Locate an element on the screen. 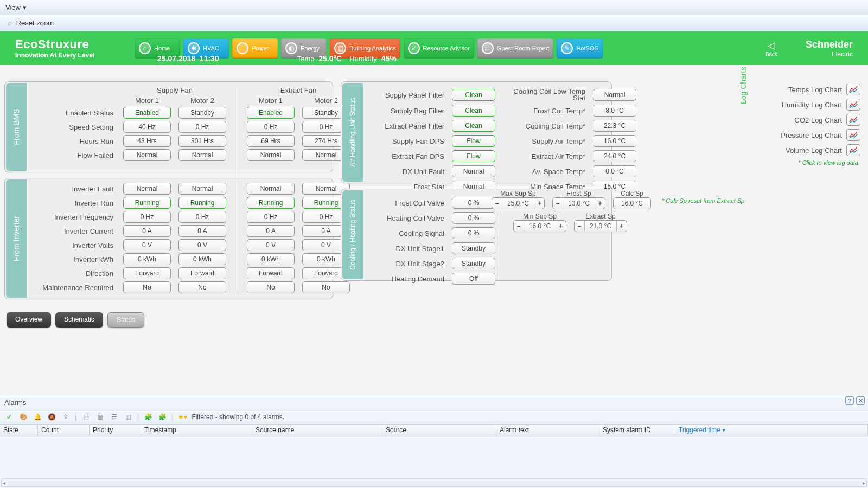 This screenshot has height=488, width=868. back-button: ◁ Back is located at coordinates (771, 49).